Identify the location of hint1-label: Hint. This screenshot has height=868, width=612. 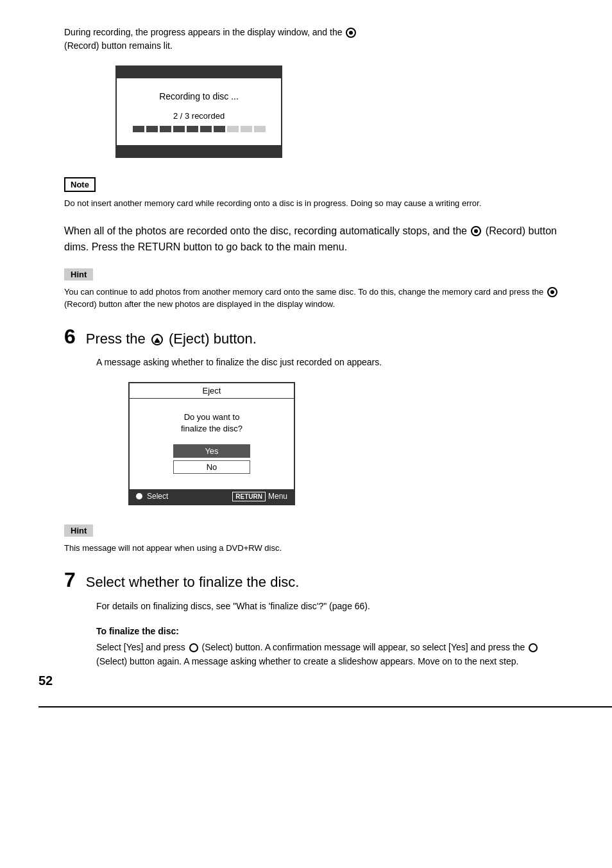
(78, 275).